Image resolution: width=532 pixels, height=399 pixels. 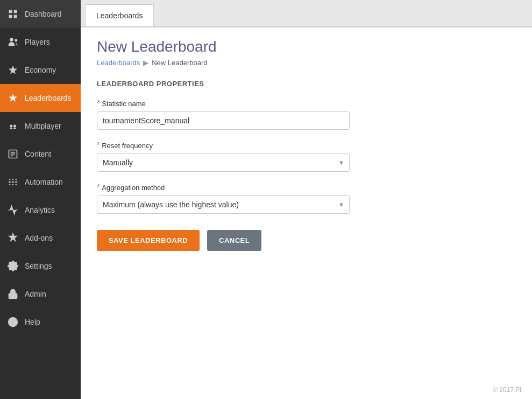 I want to click on players-icon, so click(x=13, y=42).